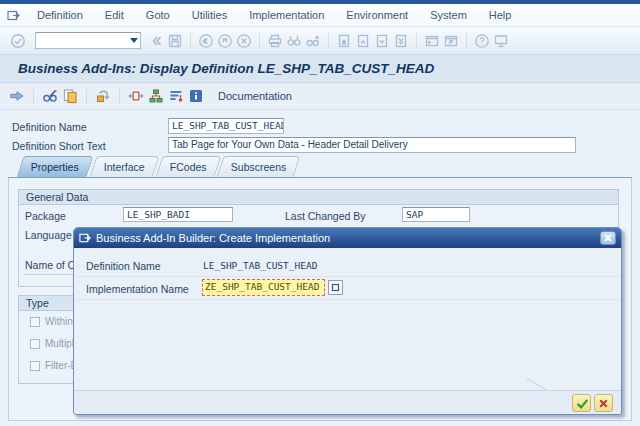 This screenshot has height=426, width=640. I want to click on goto-implementation-icon, so click(136, 96).